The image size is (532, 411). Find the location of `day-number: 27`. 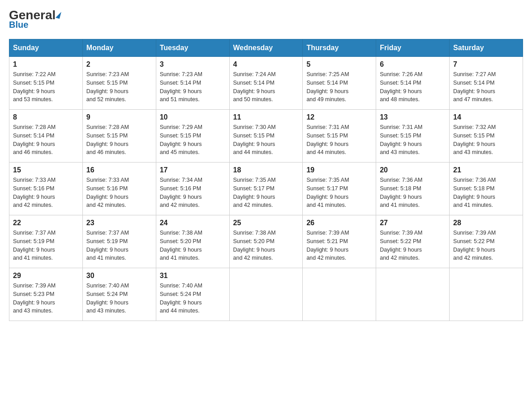

day-number: 27 is located at coordinates (413, 223).